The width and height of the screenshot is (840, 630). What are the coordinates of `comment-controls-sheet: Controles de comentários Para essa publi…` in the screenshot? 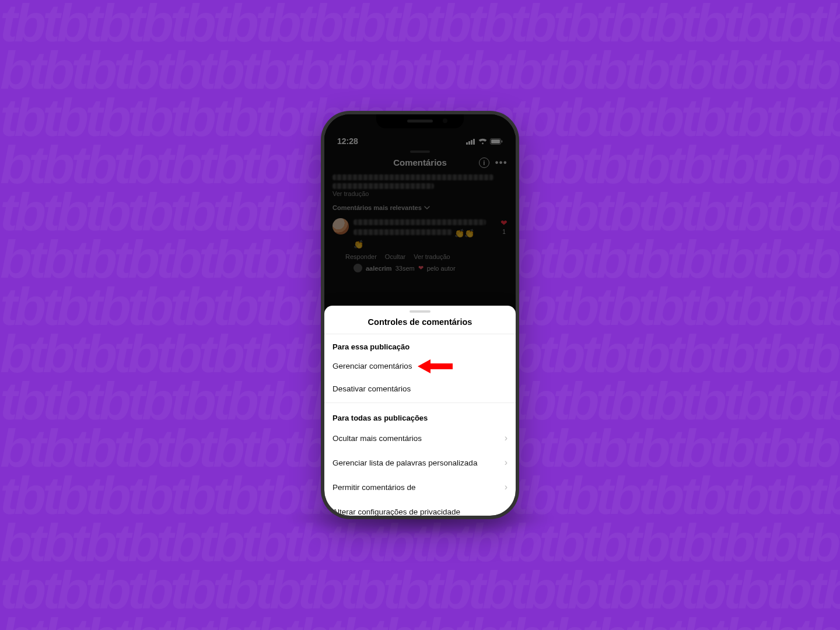 It's located at (420, 411).